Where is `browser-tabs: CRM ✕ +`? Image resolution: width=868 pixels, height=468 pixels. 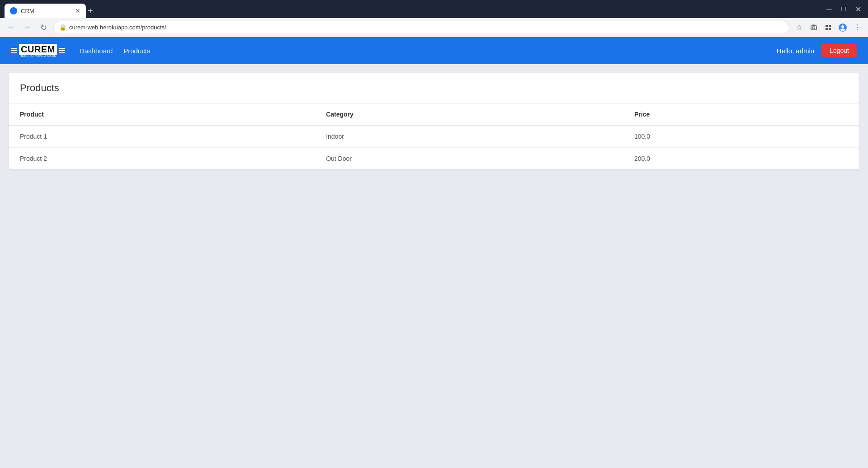 browser-tabs: CRM ✕ + is located at coordinates (412, 9).